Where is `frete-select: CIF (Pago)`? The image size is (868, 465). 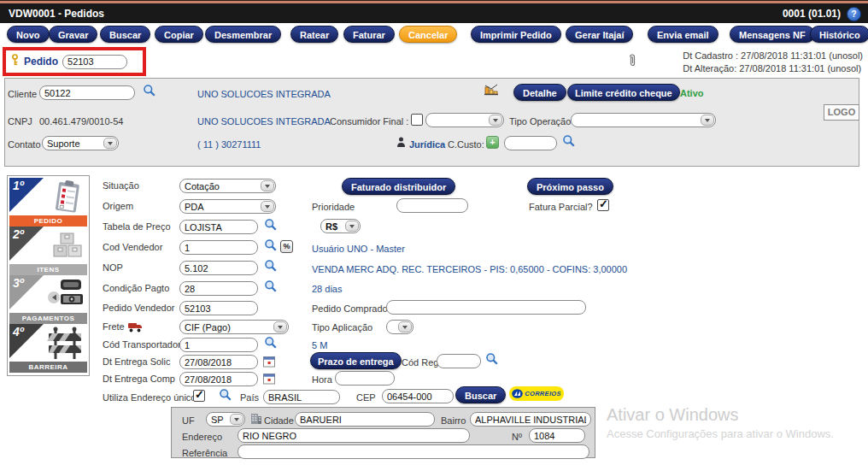 frete-select: CIF (Pago) is located at coordinates (234, 327).